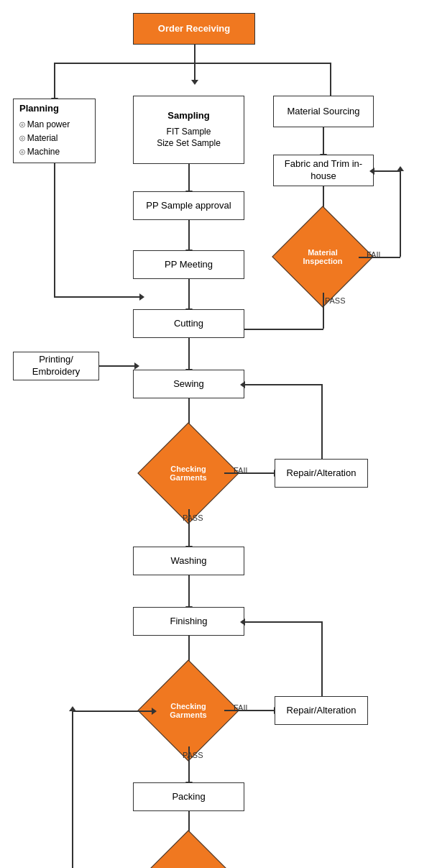 Image resolution: width=437 pixels, height=868 pixels. I want to click on arrow-ra1-up-left, so click(283, 385).